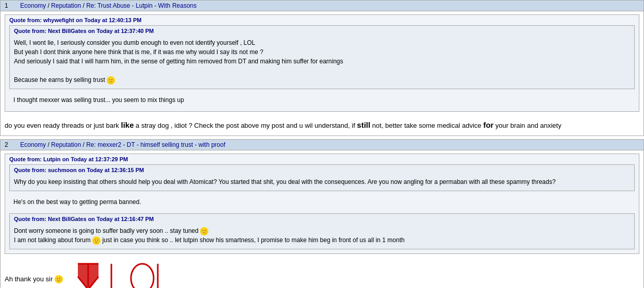  What do you see at coordinates (141, 6) in the screenshot?
I see `breadcrumb-thread-1: Re: Trust Abuse - Lutpin - With Reasons` at bounding box center [141, 6].